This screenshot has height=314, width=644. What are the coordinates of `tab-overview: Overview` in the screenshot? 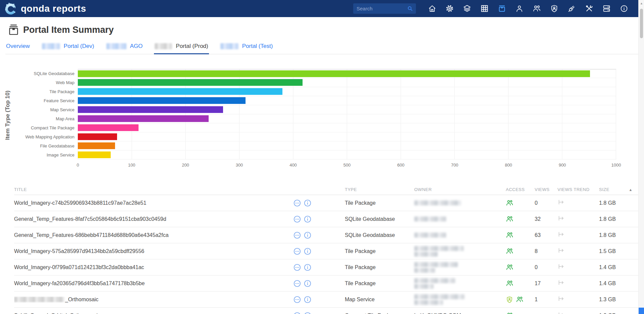 It's located at (18, 48).